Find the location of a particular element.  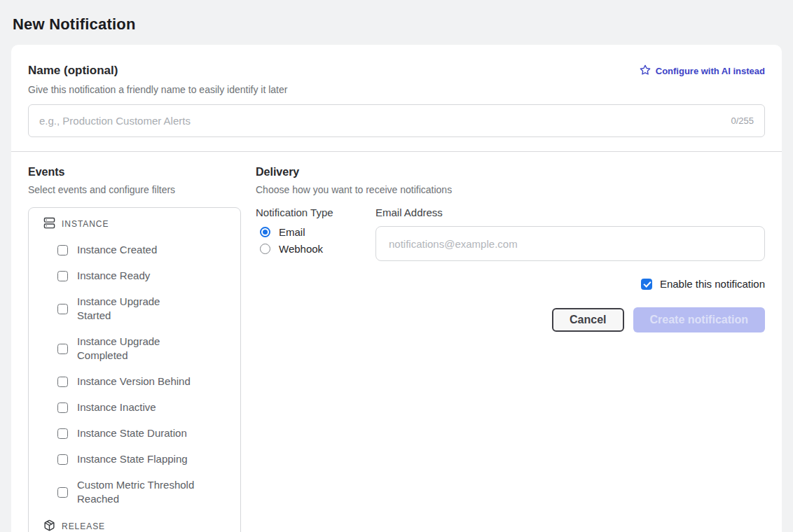

event-group-label: RELEASE is located at coordinates (83, 526).